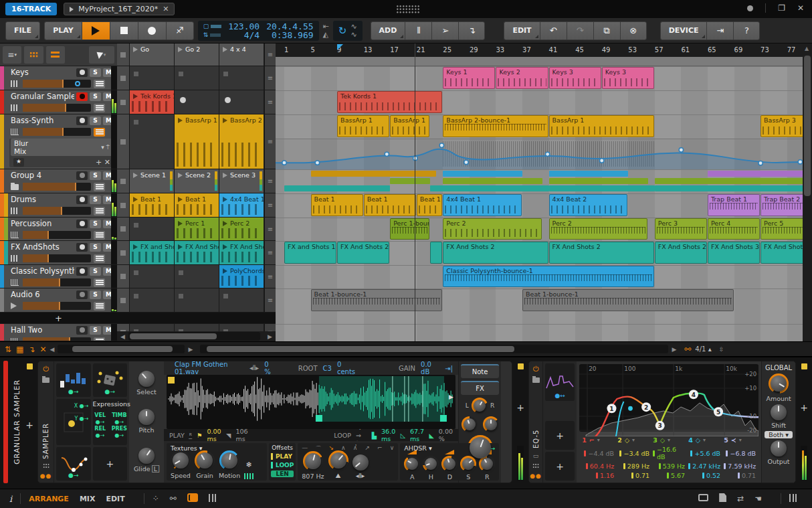  Describe the element at coordinates (153, 205) in the screenshot. I see `clip-slot: Beat 1` at that location.